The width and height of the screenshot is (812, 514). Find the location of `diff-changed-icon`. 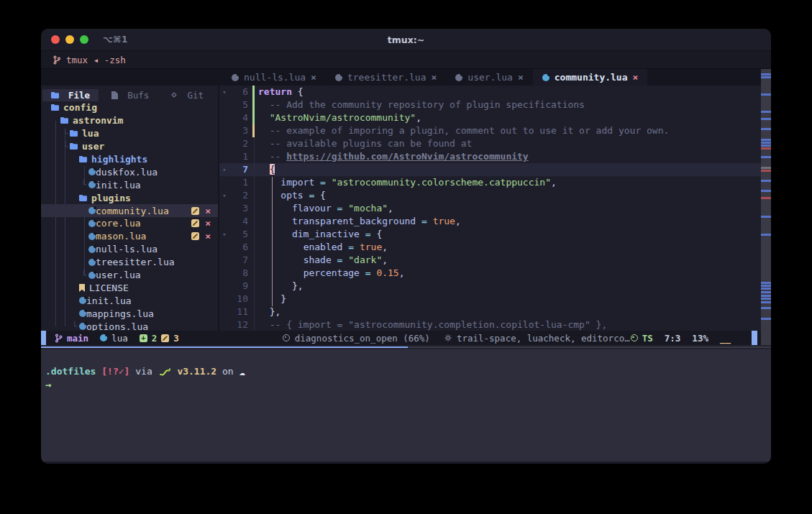

diff-changed-icon is located at coordinates (165, 338).